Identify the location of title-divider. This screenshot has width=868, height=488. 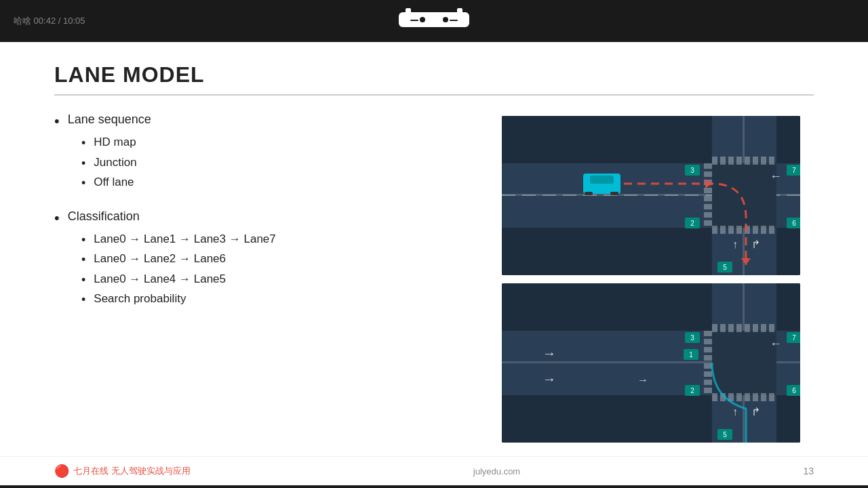
(434, 95).